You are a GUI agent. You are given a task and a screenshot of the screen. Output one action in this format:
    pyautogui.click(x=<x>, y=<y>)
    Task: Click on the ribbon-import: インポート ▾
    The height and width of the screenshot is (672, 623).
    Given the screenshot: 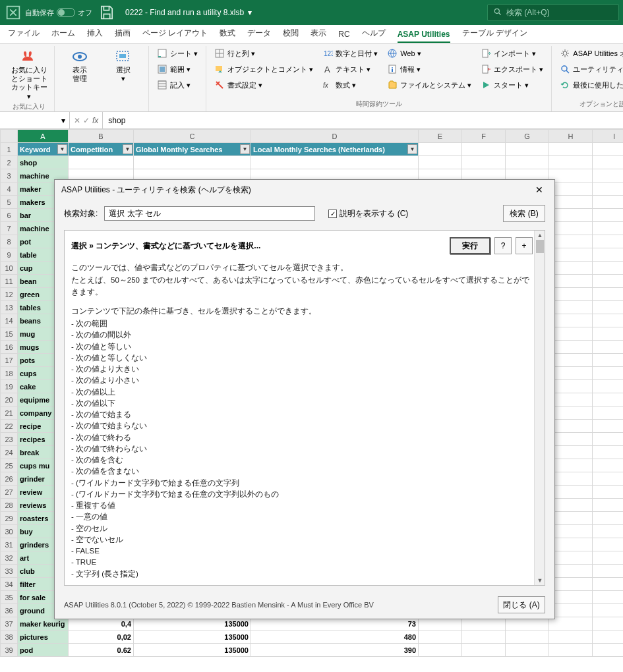 What is the action you would take?
    pyautogui.click(x=512, y=53)
    